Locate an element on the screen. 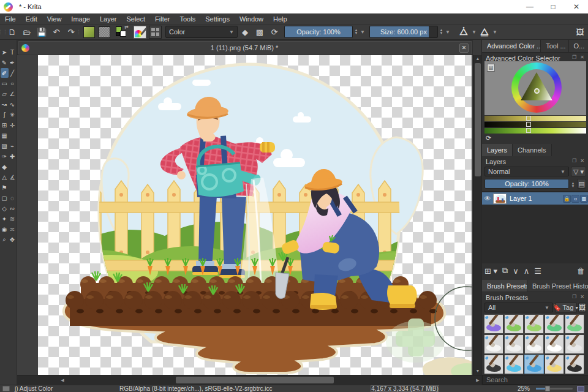 Image resolution: width=588 pixels, height=392 pixels. brush-editor-button is located at coordinates (140, 32).